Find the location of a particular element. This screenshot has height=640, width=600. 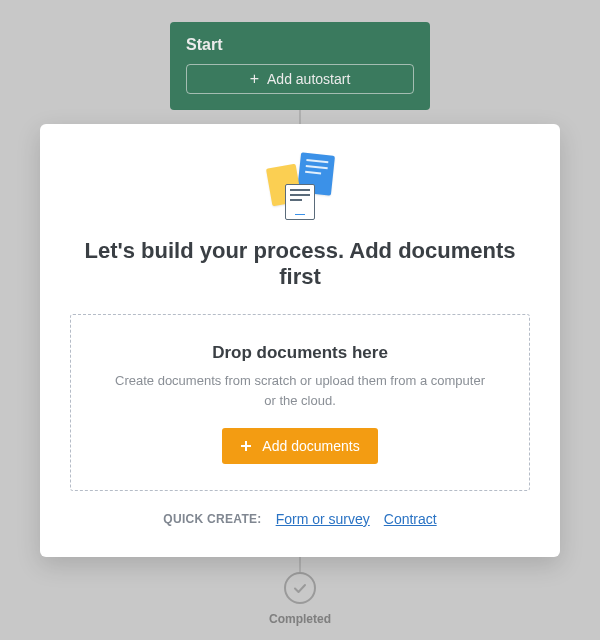

quick-create-form-link: Form or survey is located at coordinates (323, 519).